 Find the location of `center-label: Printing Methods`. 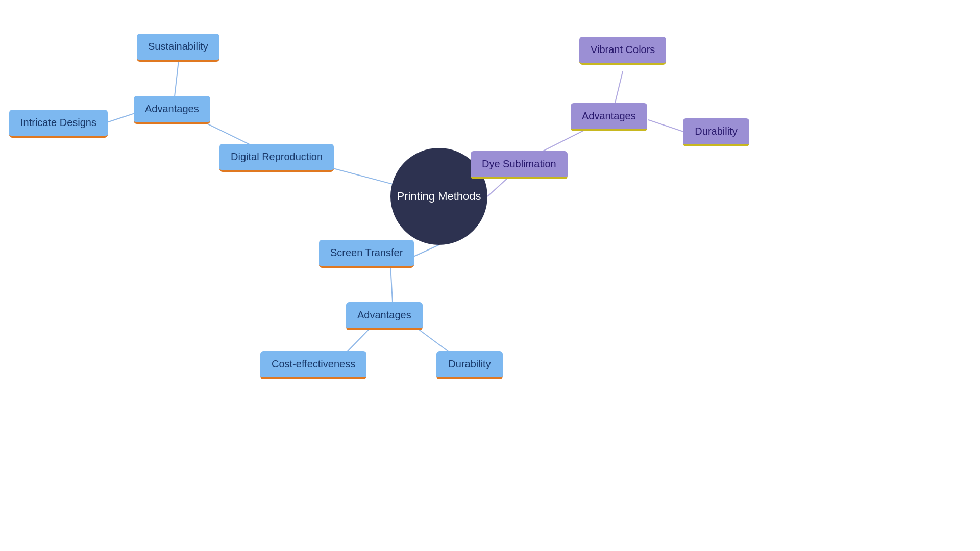

center-label: Printing Methods is located at coordinates (439, 196).